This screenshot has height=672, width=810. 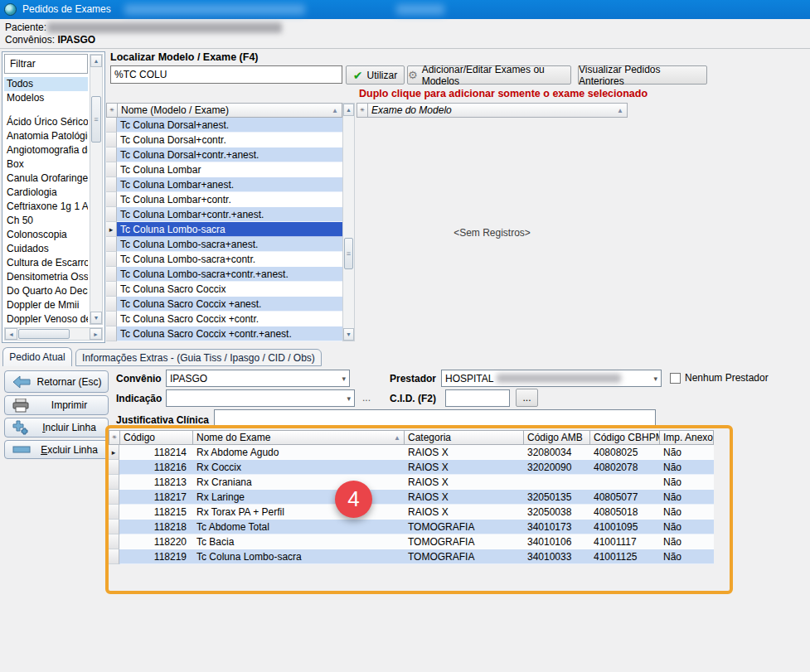 What do you see at coordinates (46, 292) in the screenshot?
I see `sidebar-item: Do Quarto Ao Decim.` at bounding box center [46, 292].